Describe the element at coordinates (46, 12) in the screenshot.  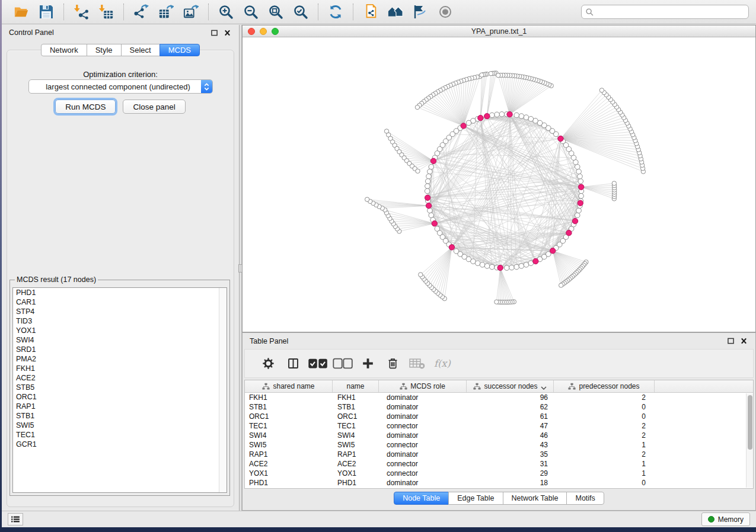
I see `save-session-button` at that location.